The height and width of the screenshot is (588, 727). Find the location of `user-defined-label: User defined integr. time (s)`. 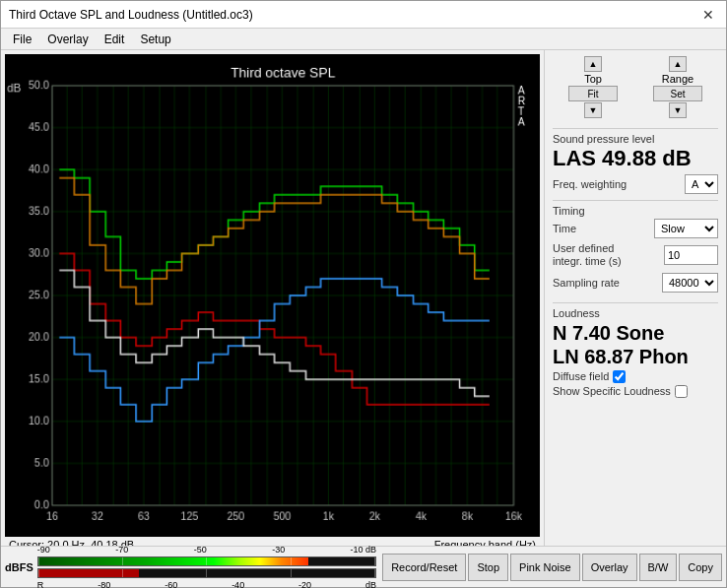

user-defined-label: User defined integr. time (s) is located at coordinates (597, 255).